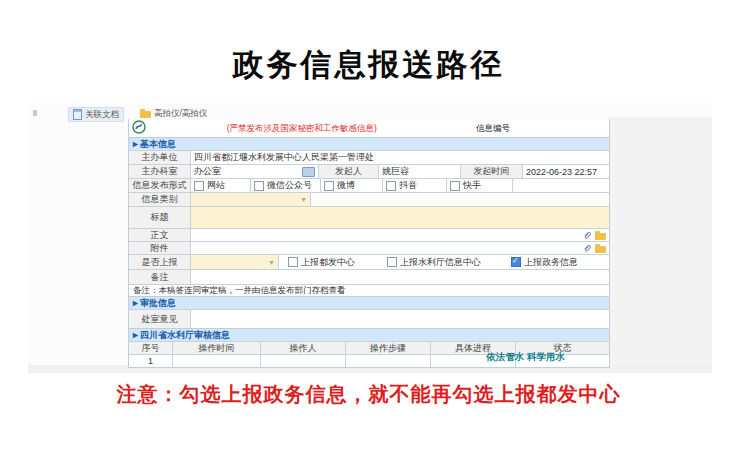 The height and width of the screenshot is (464, 737). Describe the element at coordinates (302, 129) in the screenshot. I see `secrecy-warning-text: (严禁发布涉及国家秘密和工作敏感信息)` at that location.